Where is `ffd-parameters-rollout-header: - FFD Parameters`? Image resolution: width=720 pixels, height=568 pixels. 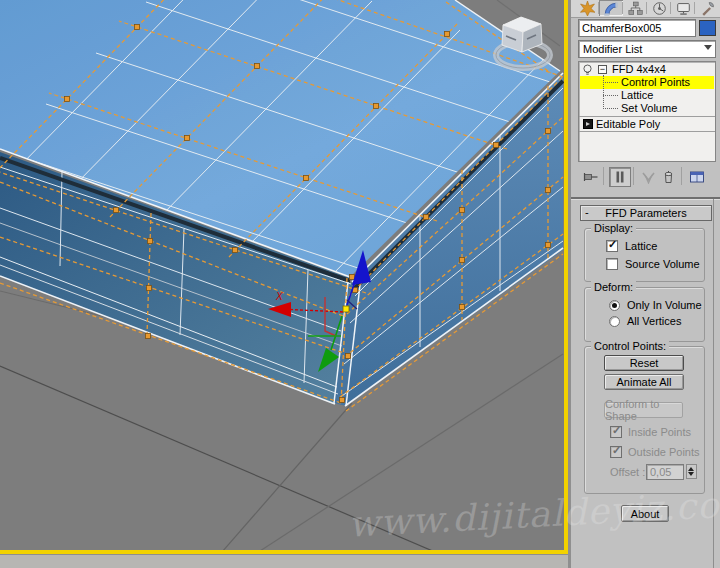 ffd-parameters-rollout-header: - FFD Parameters is located at coordinates (646, 213).